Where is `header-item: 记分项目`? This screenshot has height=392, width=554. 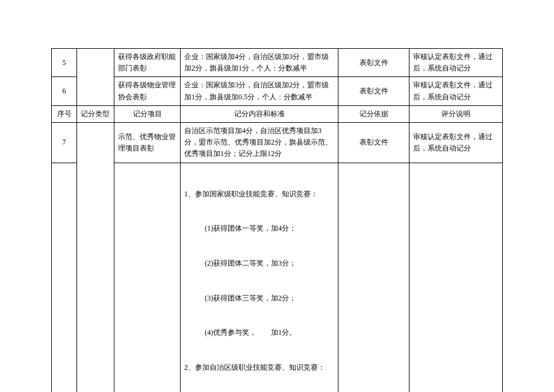
header-item: 记分项目 is located at coordinates (148, 114).